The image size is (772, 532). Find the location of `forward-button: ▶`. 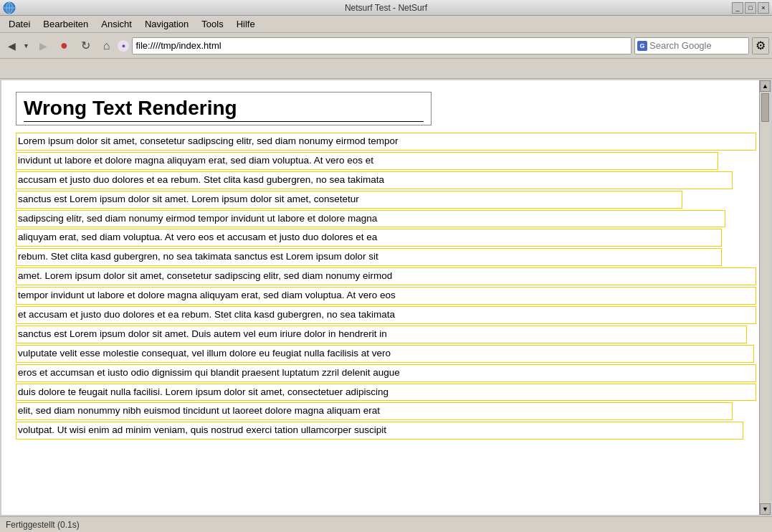

forward-button: ▶ is located at coordinates (43, 46).